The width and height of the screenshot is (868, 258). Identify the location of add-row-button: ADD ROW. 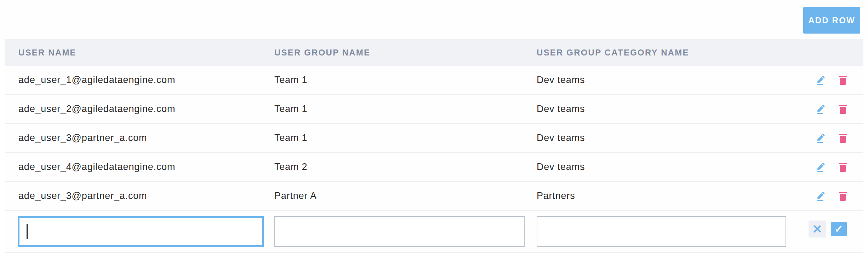
(832, 20).